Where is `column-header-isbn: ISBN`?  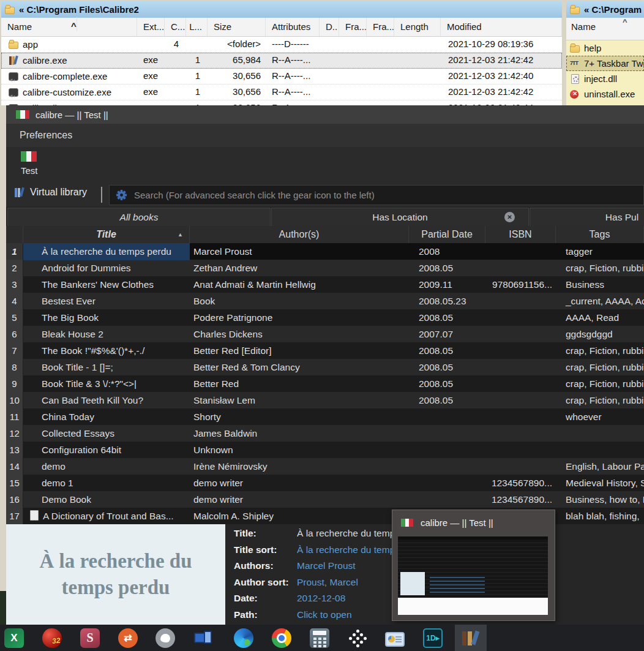
column-header-isbn: ISBN is located at coordinates (520, 235).